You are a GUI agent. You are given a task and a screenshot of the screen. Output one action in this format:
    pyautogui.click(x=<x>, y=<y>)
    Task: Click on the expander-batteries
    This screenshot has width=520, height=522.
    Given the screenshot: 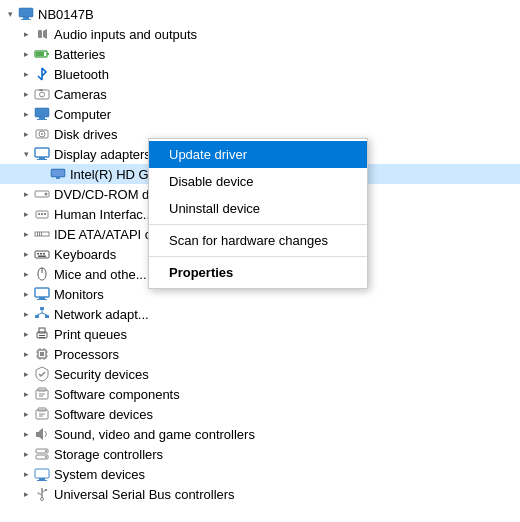 What is the action you would take?
    pyautogui.click(x=26, y=54)
    